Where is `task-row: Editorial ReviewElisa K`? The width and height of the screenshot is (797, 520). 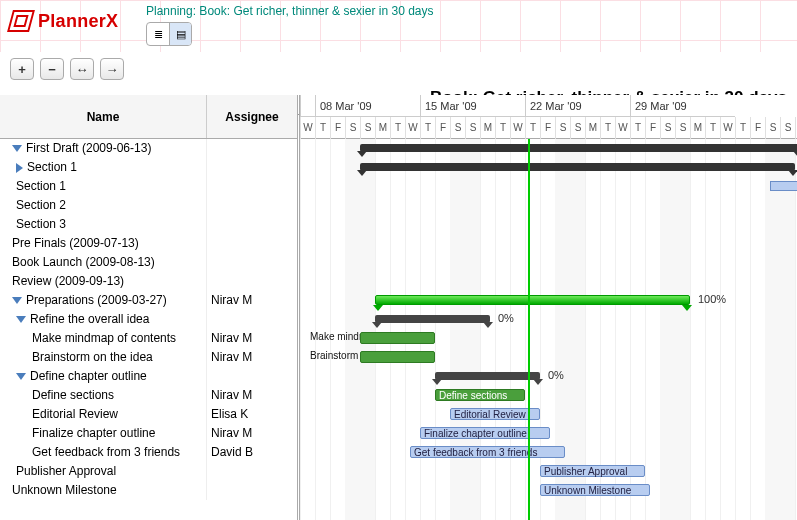
task-row: Editorial ReviewElisa K is located at coordinates (148, 414).